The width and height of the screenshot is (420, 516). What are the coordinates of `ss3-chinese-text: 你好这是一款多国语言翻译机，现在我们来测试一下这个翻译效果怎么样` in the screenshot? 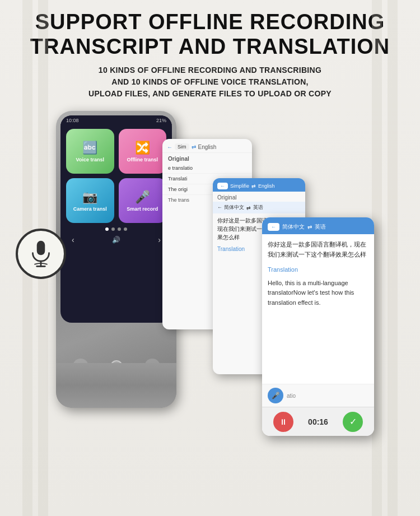 It's located at (318, 249).